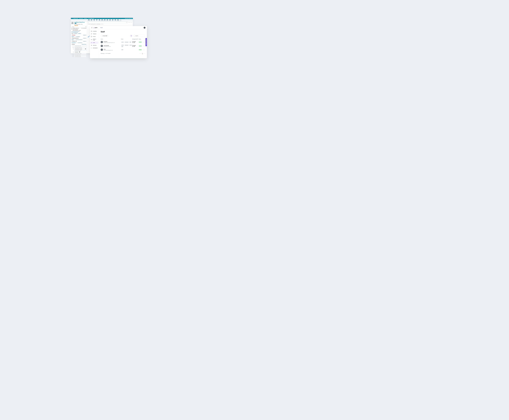  Describe the element at coordinates (81, 18) in the screenshot. I see `nav-find-chart: Find Chart` at that location.